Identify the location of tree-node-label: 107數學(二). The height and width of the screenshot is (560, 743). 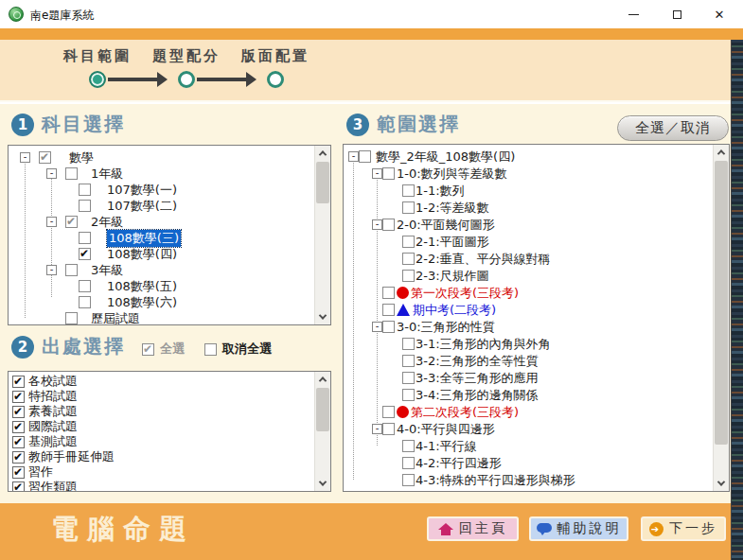
(142, 206).